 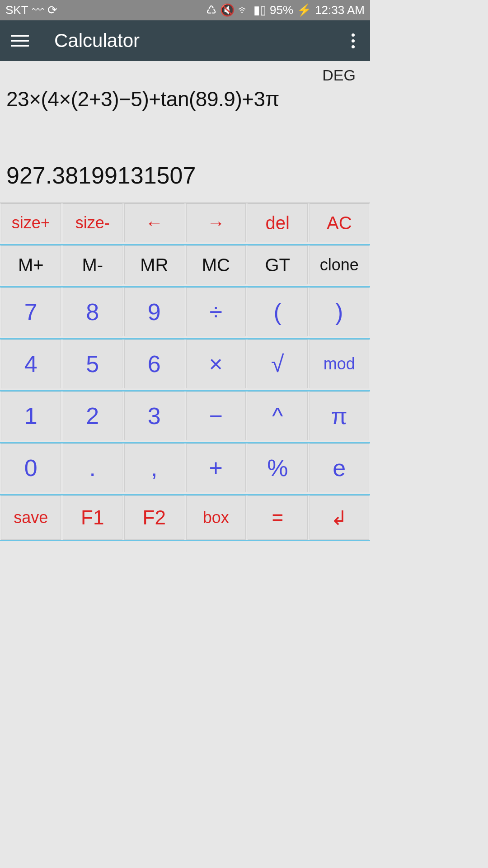 What do you see at coordinates (216, 416) in the screenshot?
I see `minus-button: −` at bounding box center [216, 416].